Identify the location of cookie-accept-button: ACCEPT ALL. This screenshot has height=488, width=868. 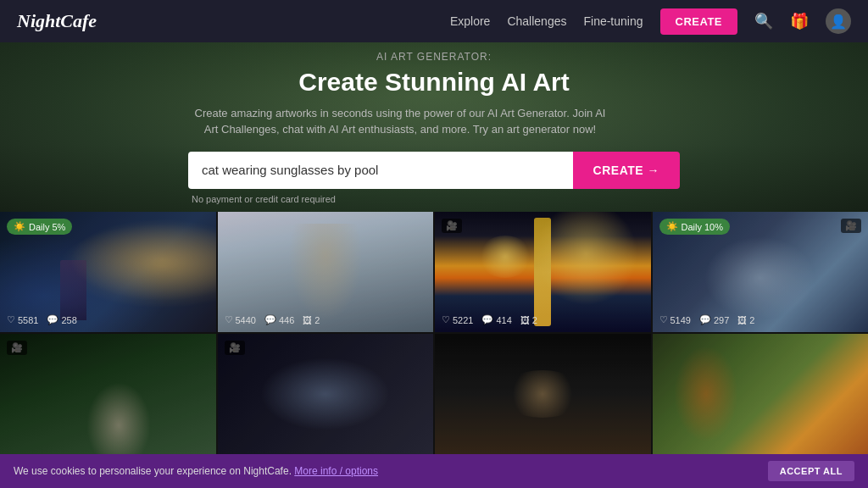
(811, 471).